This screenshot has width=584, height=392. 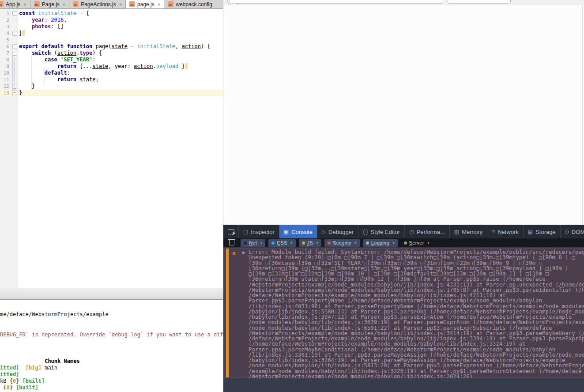 What do you see at coordinates (542, 232) in the screenshot?
I see `devtools-tab-storage: ▤Storage` at bounding box center [542, 232].